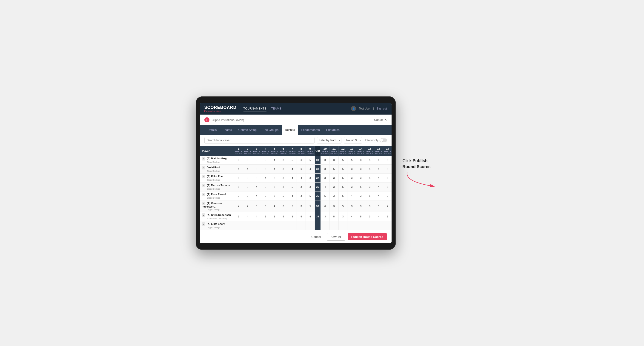 This screenshot has height=346, width=644. Describe the element at coordinates (336, 237) in the screenshot. I see `save-all-button: Save All` at that location.